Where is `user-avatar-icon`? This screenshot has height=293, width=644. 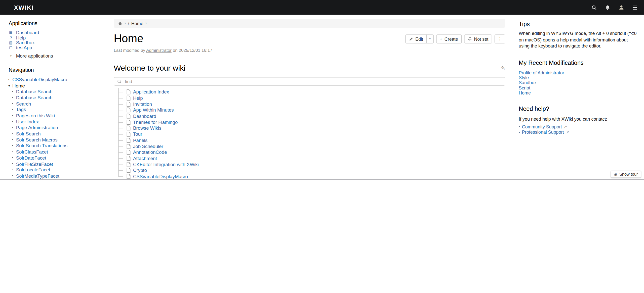 user-avatar-icon is located at coordinates (621, 8).